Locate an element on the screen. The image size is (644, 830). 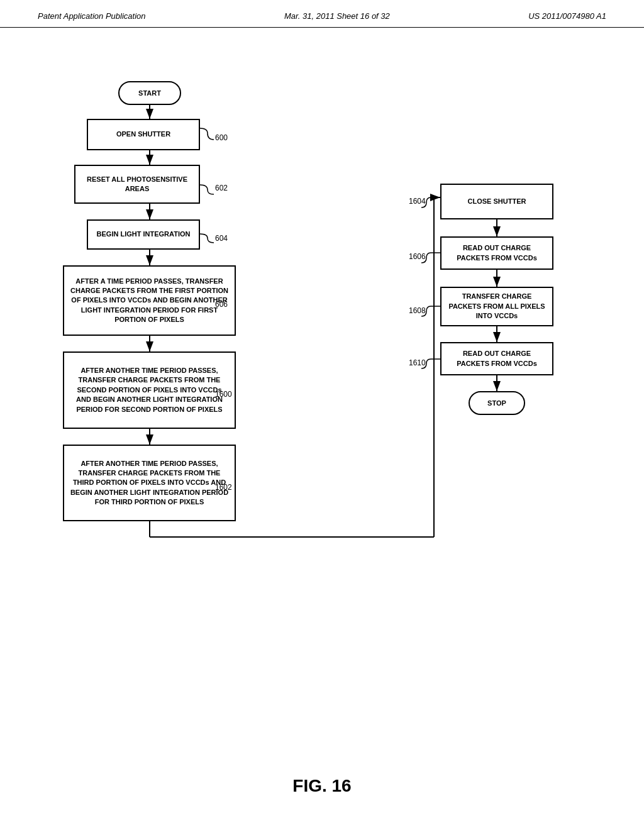
header-center: Mar. 31, 2011 Sheet 16 of 32 is located at coordinates (337, 16).